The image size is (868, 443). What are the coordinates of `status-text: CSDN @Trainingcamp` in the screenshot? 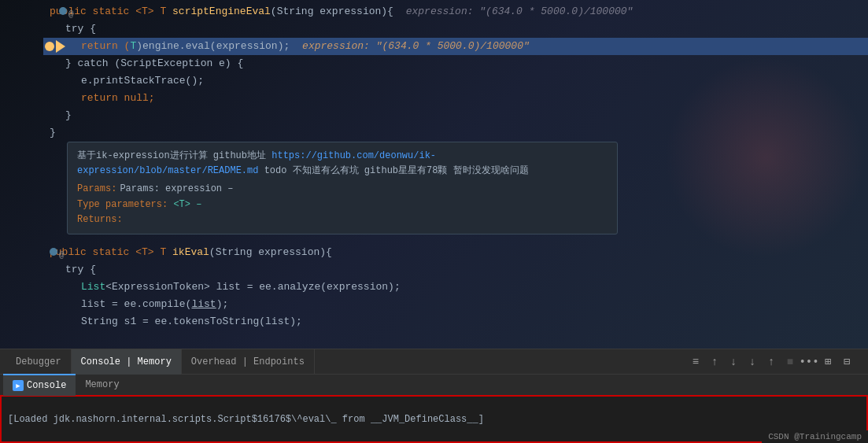 It's located at (815, 437).